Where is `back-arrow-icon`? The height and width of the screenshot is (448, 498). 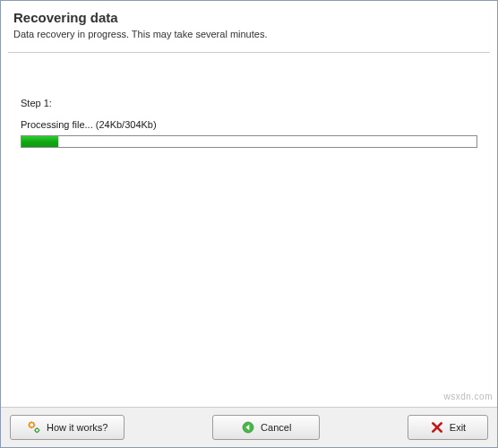
back-arrow-icon is located at coordinates (248, 427).